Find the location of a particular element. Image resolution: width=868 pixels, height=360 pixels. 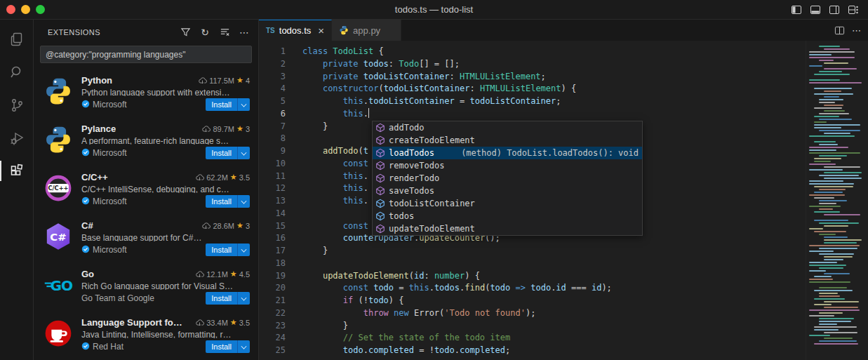

typescript-file-icon: TS is located at coordinates (271, 31).